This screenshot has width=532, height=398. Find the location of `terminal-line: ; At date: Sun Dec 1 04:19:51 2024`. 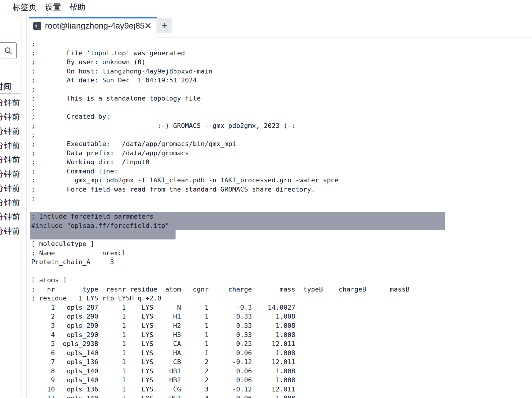

terminal-line: ; At date: Sun Dec 1 04:19:51 2024 is located at coordinates (281, 80).